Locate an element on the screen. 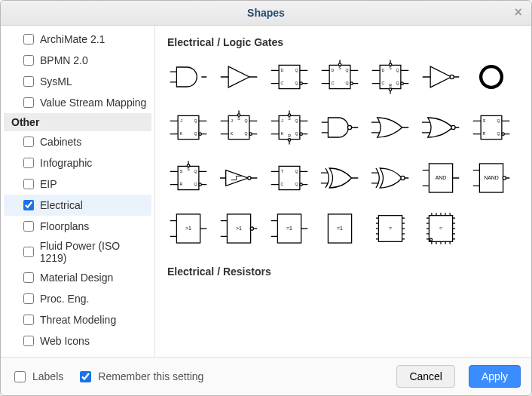  shape-eq1-box-1: =1 is located at coordinates (289, 228).